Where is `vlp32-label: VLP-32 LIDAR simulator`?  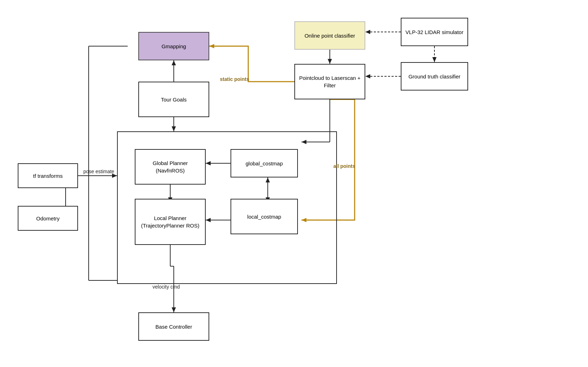
vlp32-label: VLP-32 LIDAR simulator is located at coordinates (434, 32).